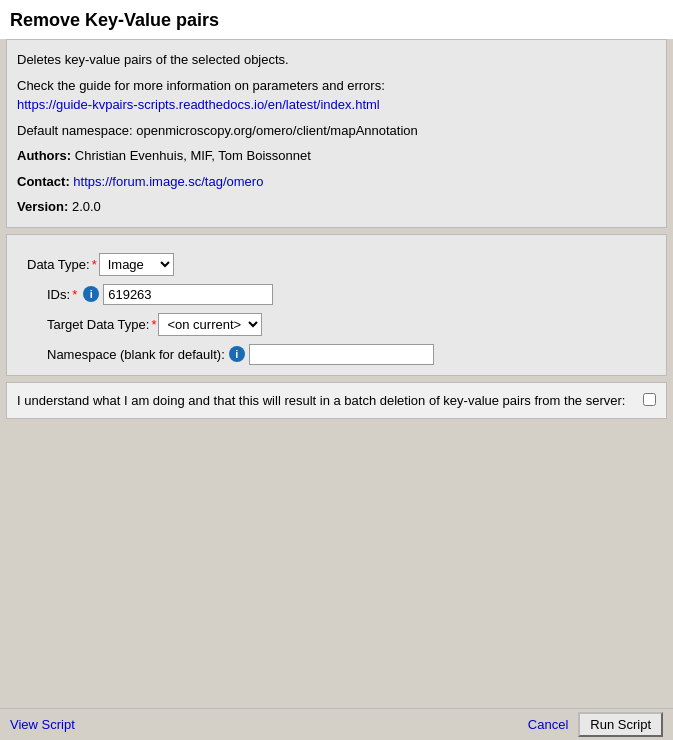 The image size is (673, 740). Describe the element at coordinates (44, 182) in the screenshot. I see `contact-label: Contact:` at that location.